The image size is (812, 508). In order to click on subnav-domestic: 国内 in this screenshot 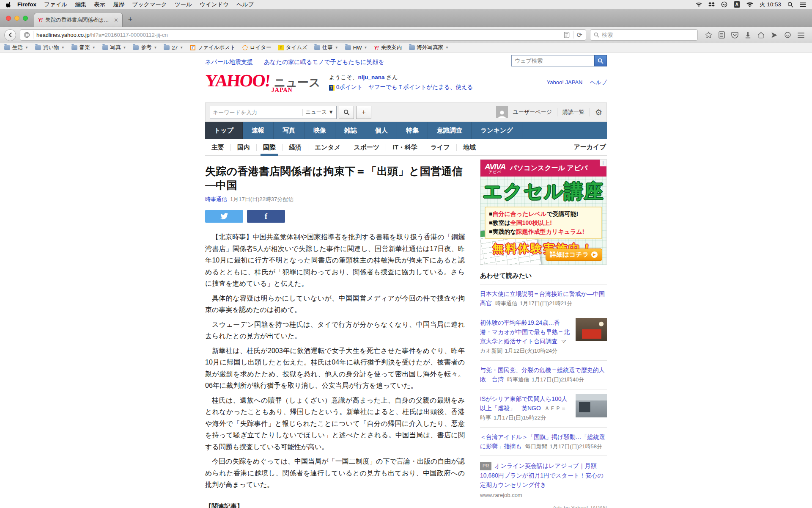, I will do `click(244, 147)`.